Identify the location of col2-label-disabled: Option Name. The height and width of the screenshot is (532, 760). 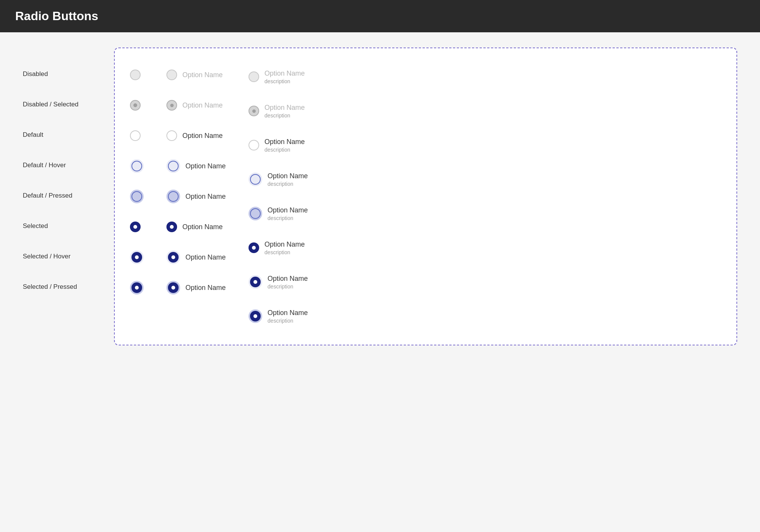
(203, 75).